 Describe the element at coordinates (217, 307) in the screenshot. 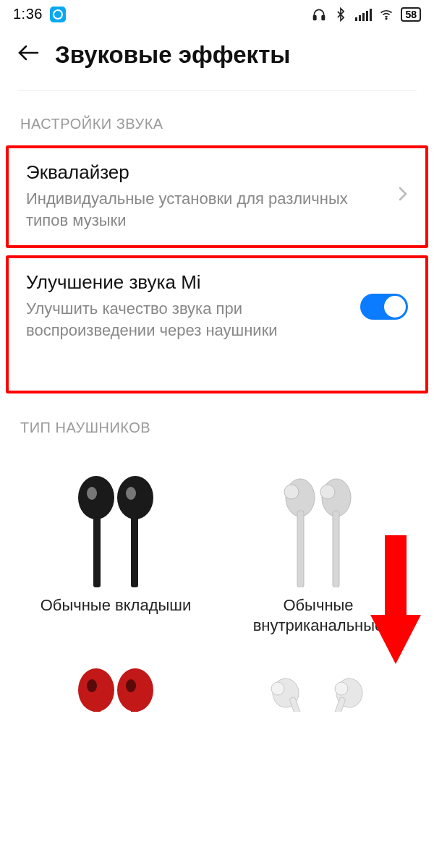

I see `row-mi-sound: Улучшение звука Mi Улучшить качество зву…` at that location.